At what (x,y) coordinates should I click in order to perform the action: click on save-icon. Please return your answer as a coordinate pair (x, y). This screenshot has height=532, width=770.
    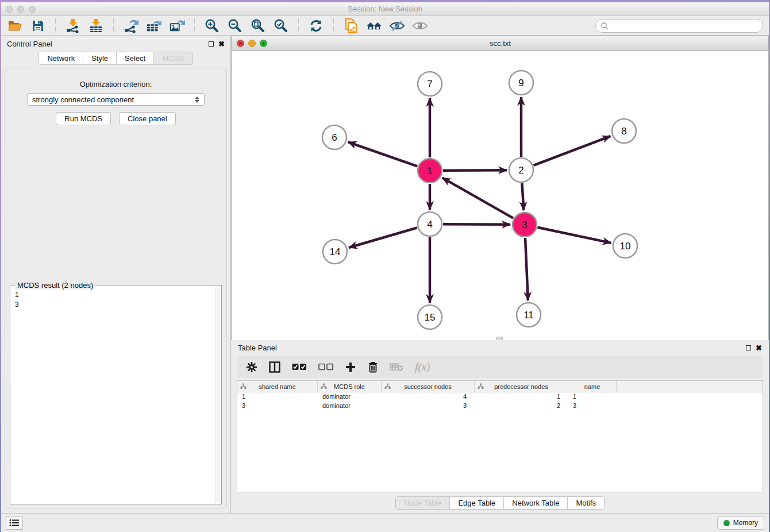
    Looking at the image, I should click on (38, 26).